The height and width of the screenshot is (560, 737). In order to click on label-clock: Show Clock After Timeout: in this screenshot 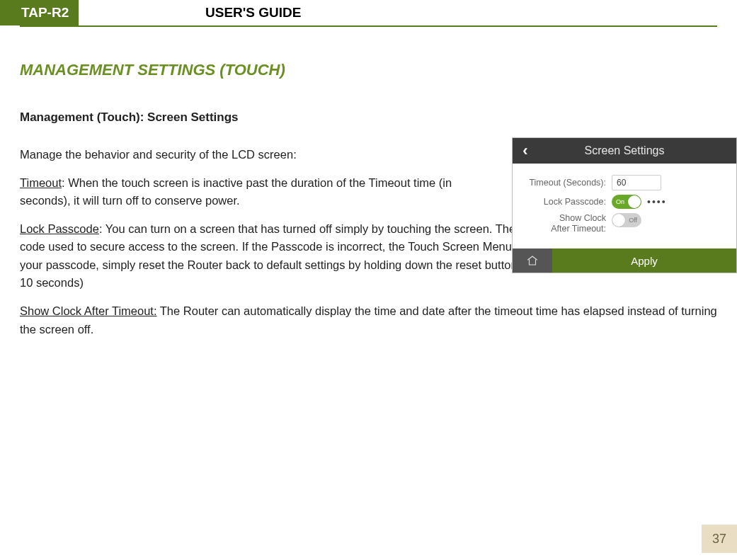, I will do `click(566, 224)`.